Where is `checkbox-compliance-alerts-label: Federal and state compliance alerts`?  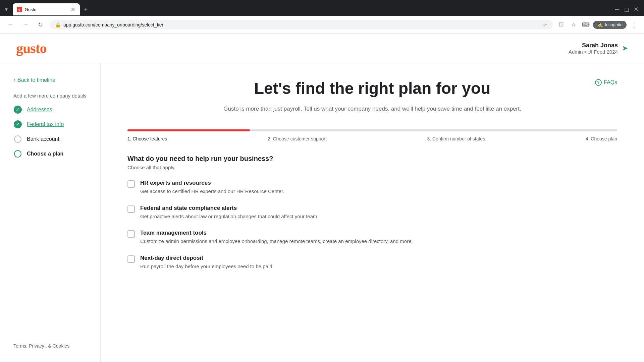 checkbox-compliance-alerts-label: Federal and state compliance alerts is located at coordinates (379, 208).